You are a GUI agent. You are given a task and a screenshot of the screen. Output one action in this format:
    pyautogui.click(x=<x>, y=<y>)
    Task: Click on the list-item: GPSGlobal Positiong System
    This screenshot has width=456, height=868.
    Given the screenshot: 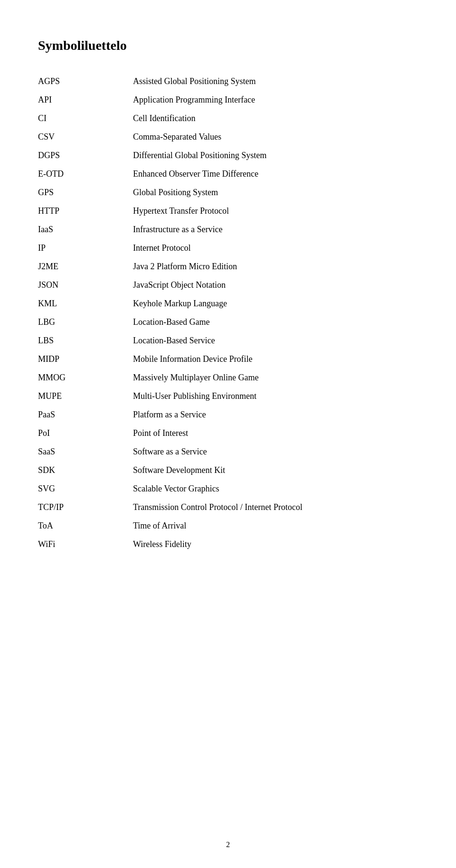 What is the action you would take?
    pyautogui.click(x=228, y=193)
    